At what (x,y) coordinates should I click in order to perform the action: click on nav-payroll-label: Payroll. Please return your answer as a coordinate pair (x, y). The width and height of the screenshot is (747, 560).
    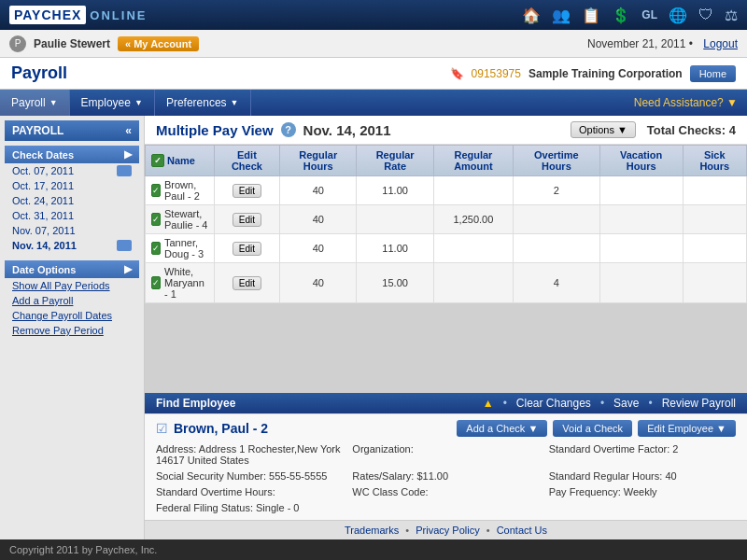
    Looking at the image, I should click on (28, 103).